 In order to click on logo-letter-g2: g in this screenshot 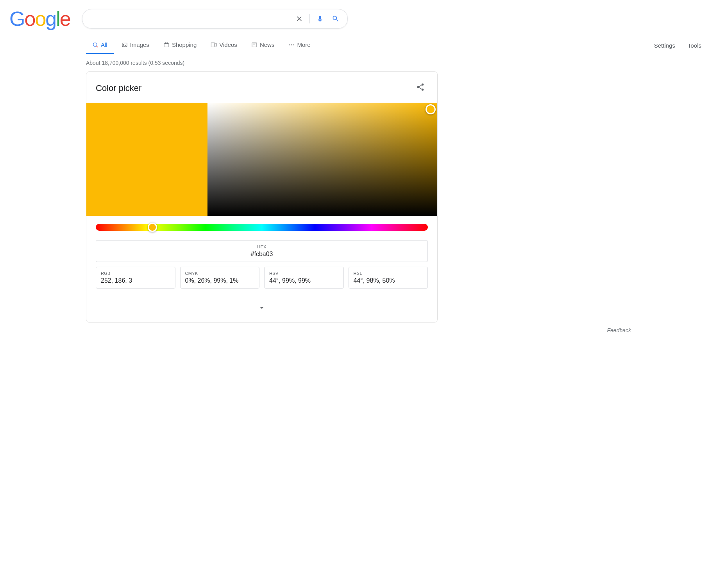, I will do `click(51, 19)`.